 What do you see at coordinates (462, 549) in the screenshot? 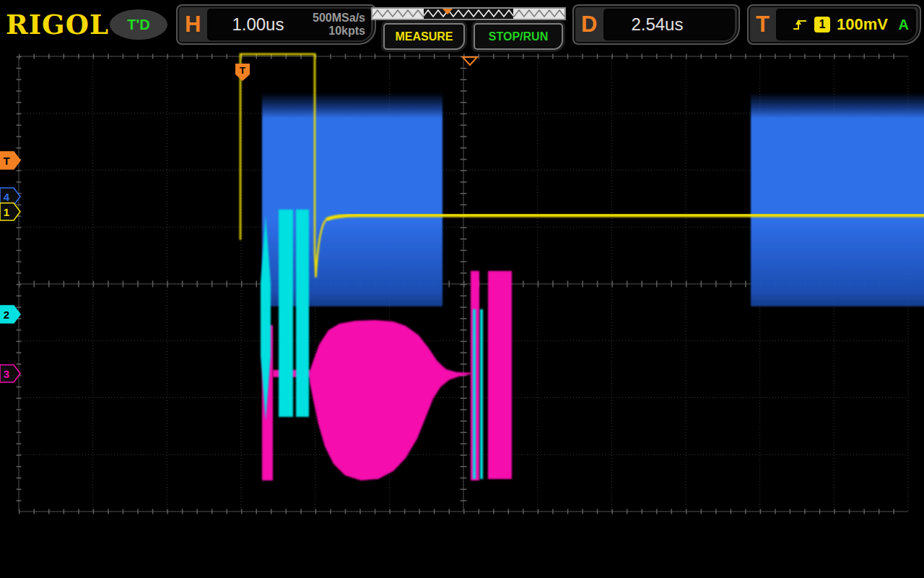
I see `bottom-channel-bar: 1 100mV Ω +120mV 2 100mV Ω -56.6mV 3 1` at bounding box center [462, 549].